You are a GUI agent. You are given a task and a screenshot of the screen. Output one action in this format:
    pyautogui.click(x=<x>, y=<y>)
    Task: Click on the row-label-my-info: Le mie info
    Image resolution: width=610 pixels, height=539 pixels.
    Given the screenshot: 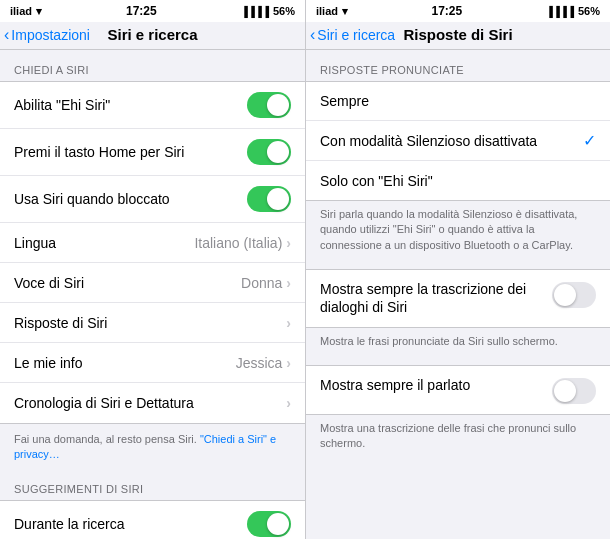 What is the action you would take?
    pyautogui.click(x=125, y=363)
    